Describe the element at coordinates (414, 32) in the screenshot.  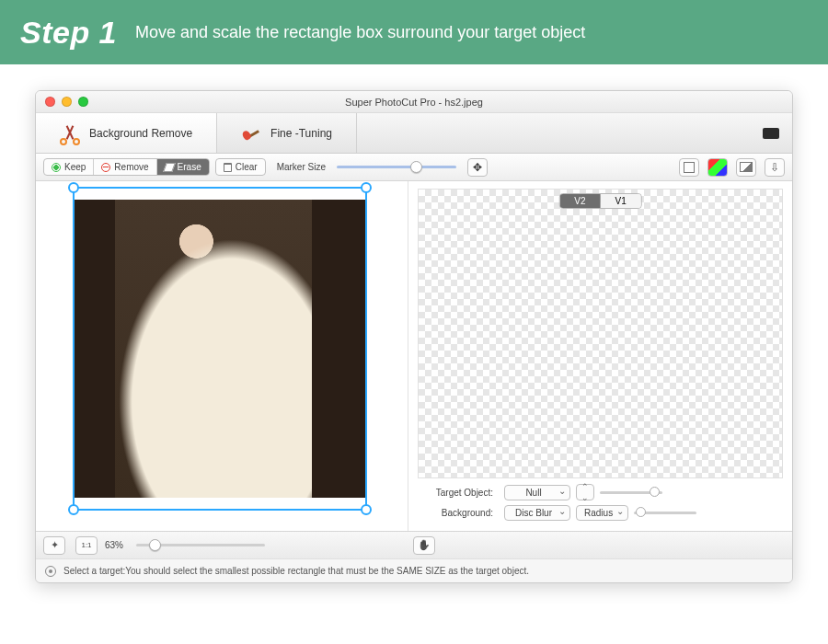
I see `tutorial-banner: Step 1 Move and scale the rectangle box …` at that location.